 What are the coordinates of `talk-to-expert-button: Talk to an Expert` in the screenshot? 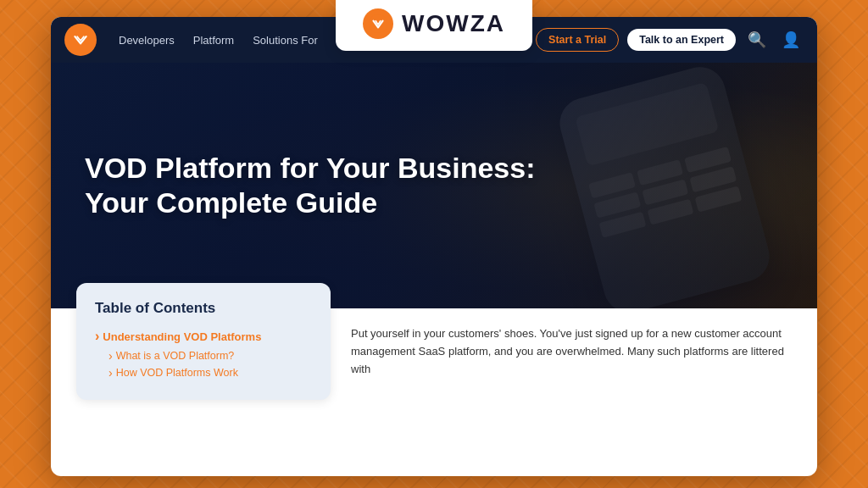 It's located at (682, 40).